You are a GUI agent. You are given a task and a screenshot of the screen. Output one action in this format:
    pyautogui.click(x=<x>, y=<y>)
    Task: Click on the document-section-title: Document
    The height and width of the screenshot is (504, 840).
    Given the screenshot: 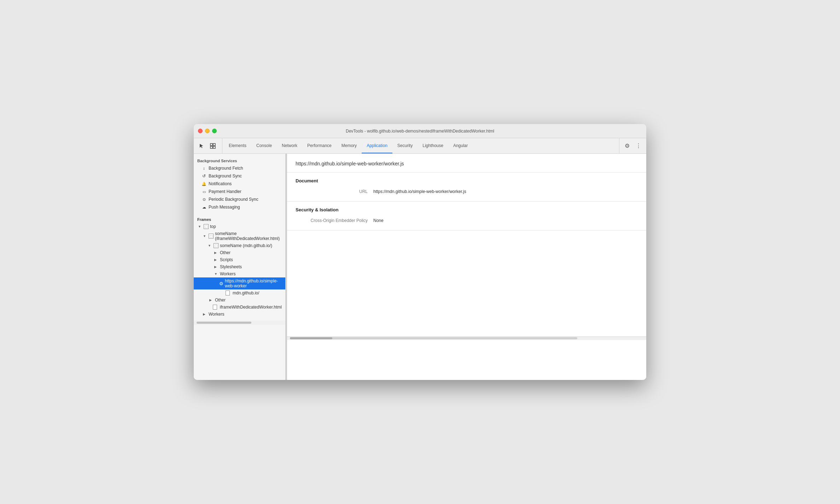 What is the action you would take?
    pyautogui.click(x=467, y=181)
    